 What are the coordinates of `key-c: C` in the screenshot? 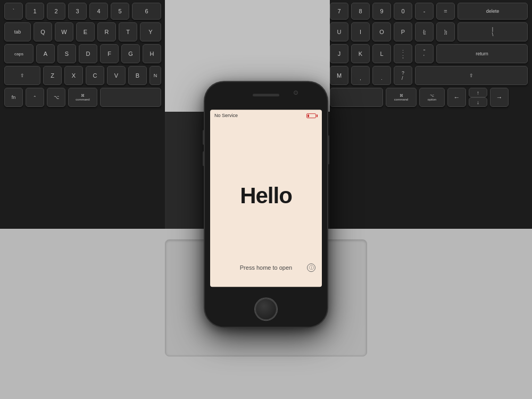 It's located at (95, 76).